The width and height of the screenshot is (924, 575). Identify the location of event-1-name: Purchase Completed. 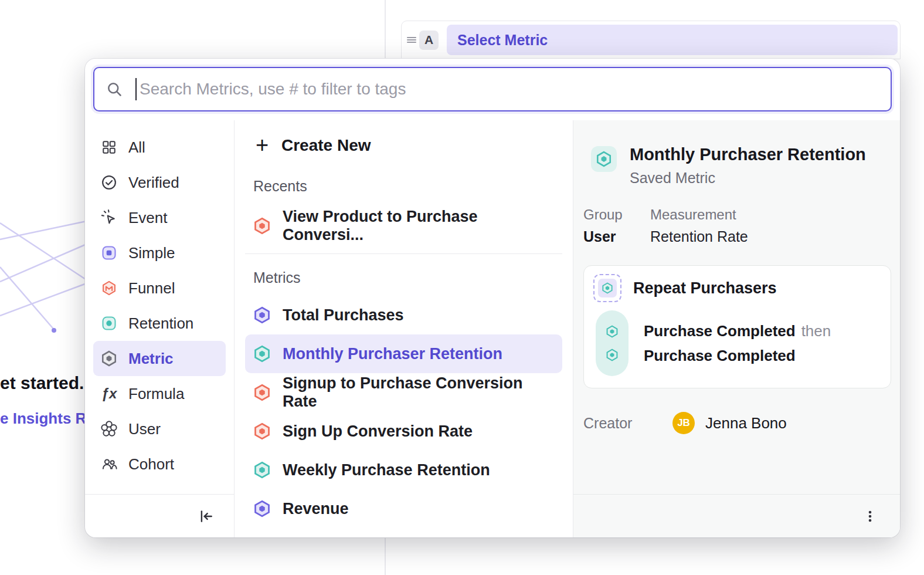
(720, 331).